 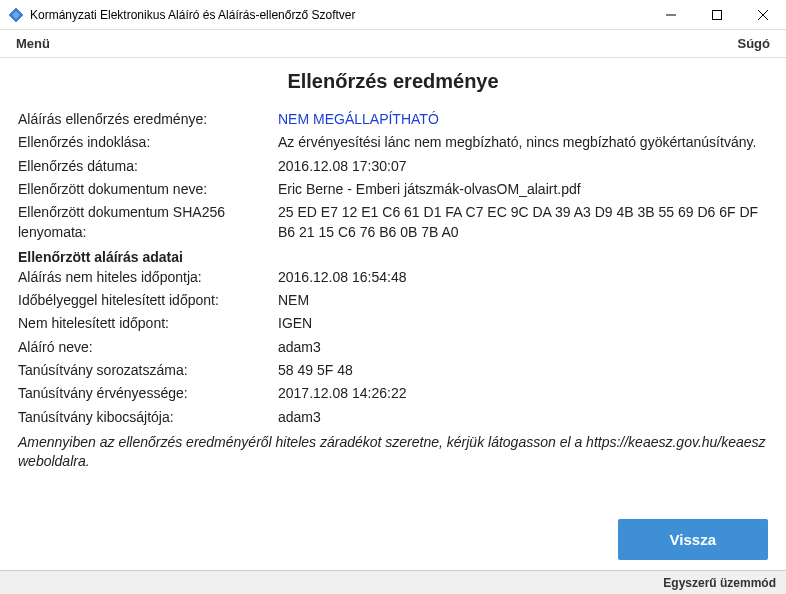 What do you see at coordinates (523, 323) in the screenshot?
I see `not-auth-time-value: IGEN` at bounding box center [523, 323].